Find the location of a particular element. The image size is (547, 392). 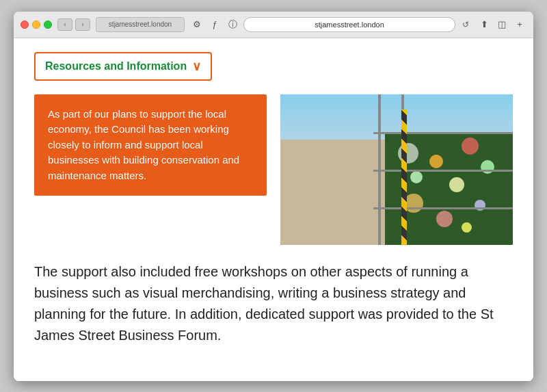

close-button is located at coordinates (25, 25).